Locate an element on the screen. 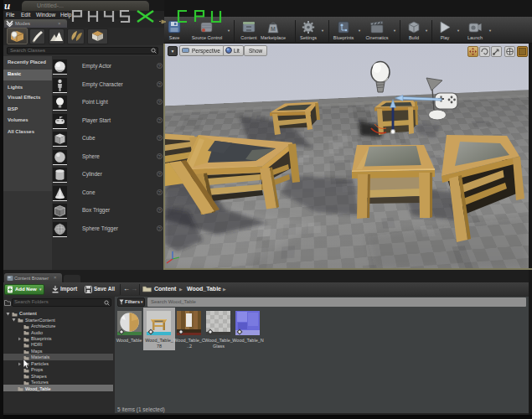 The image size is (532, 419). svg-text: u is located at coordinates (7, 5).